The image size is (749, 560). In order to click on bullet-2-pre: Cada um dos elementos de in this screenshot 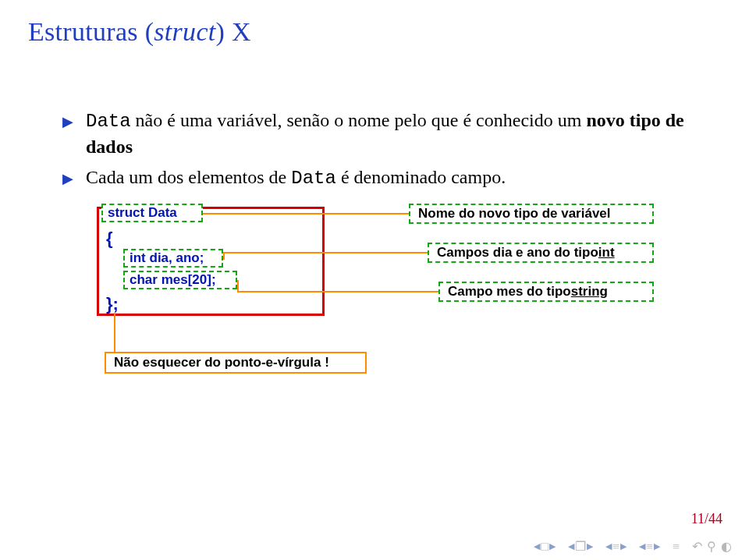, I will do `click(189, 177)`.